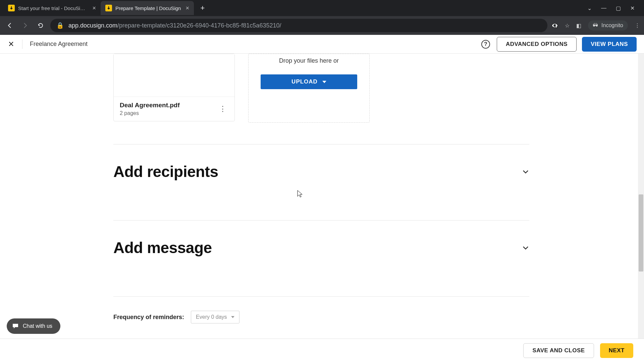 Image resolution: width=644 pixels, height=362 pixels. Describe the element at coordinates (486, 44) in the screenshot. I see `help-icon: ?` at that location.